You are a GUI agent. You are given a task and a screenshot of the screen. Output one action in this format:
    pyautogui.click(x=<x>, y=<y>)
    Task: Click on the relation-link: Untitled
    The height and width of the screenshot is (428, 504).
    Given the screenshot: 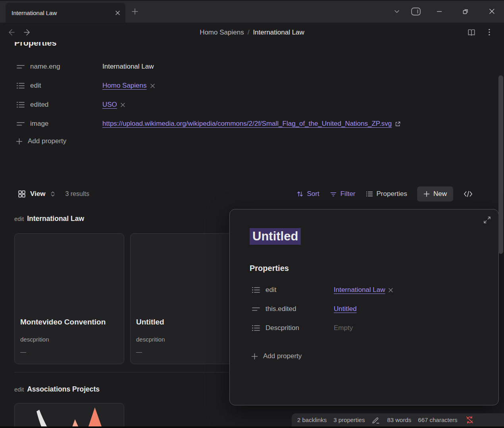 What is the action you would take?
    pyautogui.click(x=345, y=309)
    